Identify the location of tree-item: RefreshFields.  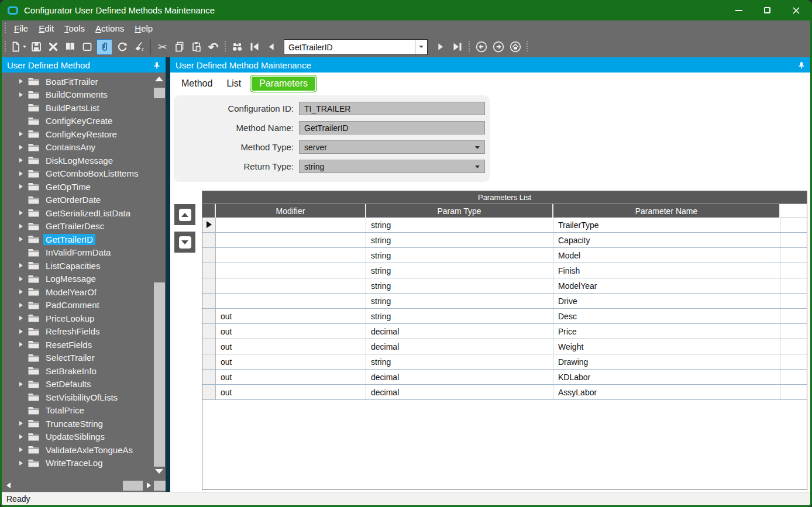
(84, 332).